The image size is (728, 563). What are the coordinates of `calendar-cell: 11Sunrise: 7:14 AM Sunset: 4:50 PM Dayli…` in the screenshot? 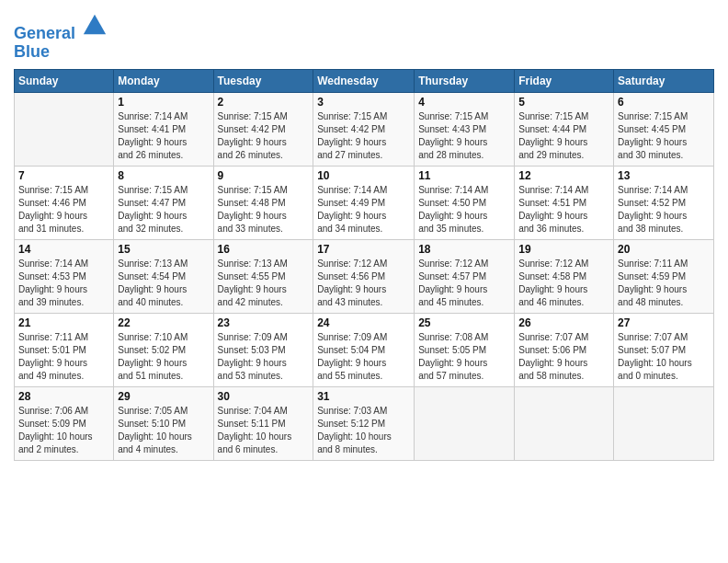 It's located at (465, 202).